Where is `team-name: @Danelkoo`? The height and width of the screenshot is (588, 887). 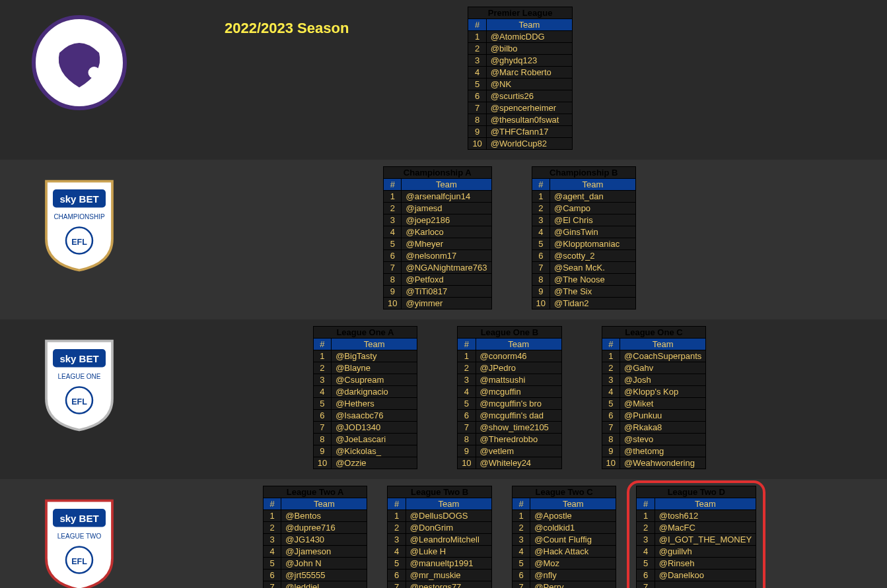
team-name: @Danelkoo is located at coordinates (705, 575).